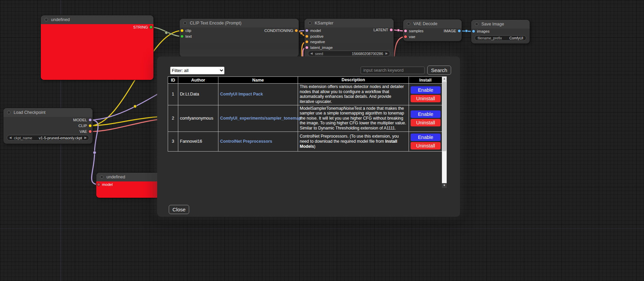 The height and width of the screenshot is (281, 644). What do you see at coordinates (307, 36) in the screenshot?
I see `input-pin-positive` at bounding box center [307, 36].